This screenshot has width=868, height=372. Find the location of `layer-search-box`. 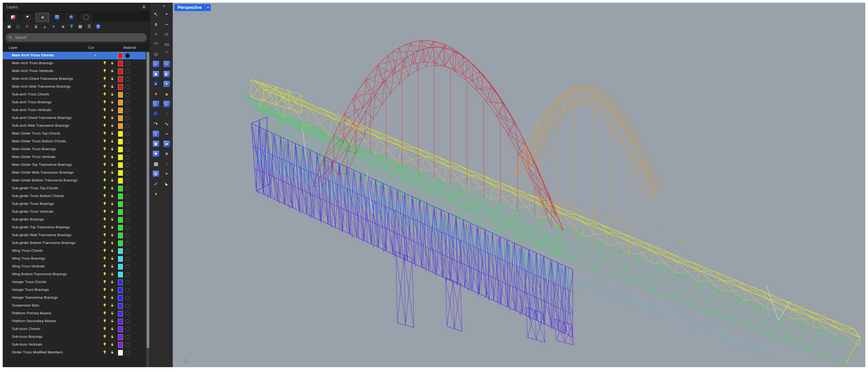

layer-search-box is located at coordinates (76, 37).